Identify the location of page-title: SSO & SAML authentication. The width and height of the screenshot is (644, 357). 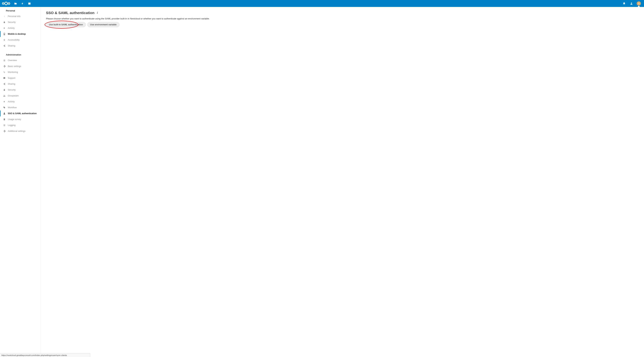
(70, 13).